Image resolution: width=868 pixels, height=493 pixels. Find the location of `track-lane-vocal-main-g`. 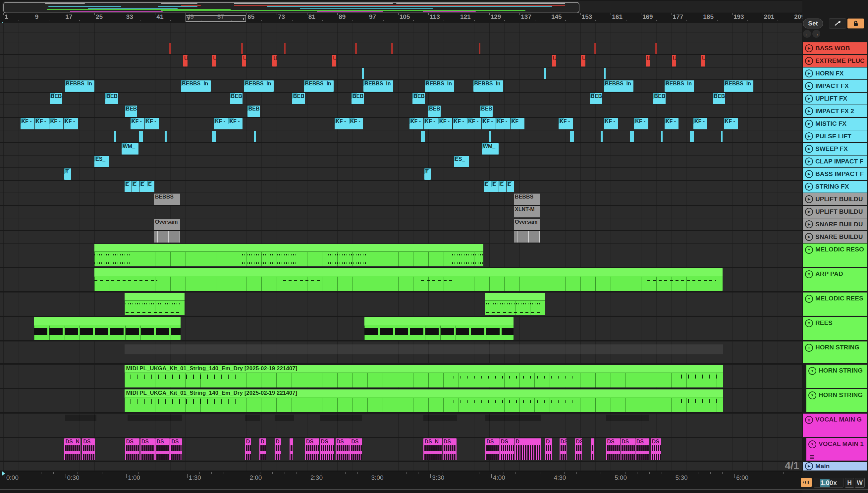

track-lane-vocal-main-g is located at coordinates (401, 425).